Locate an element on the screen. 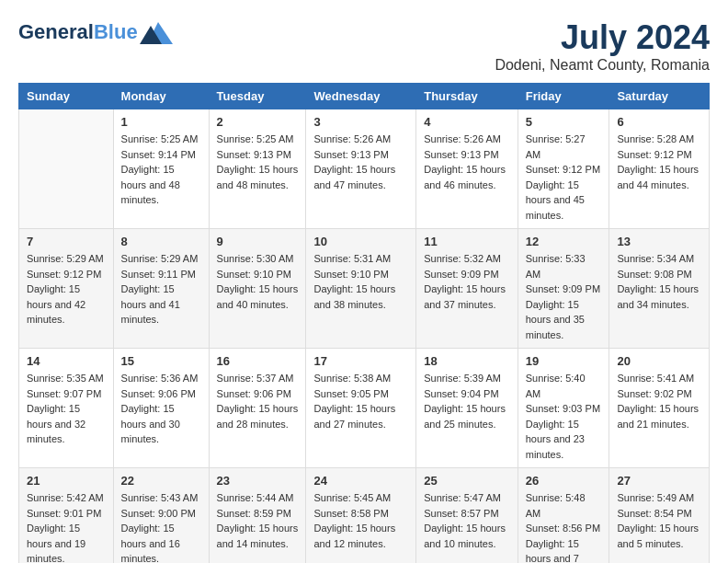  calendar-day-cell: 5Sunrise: 5:27 AMSunset: 9:12 PMDaylight… is located at coordinates (563, 169).